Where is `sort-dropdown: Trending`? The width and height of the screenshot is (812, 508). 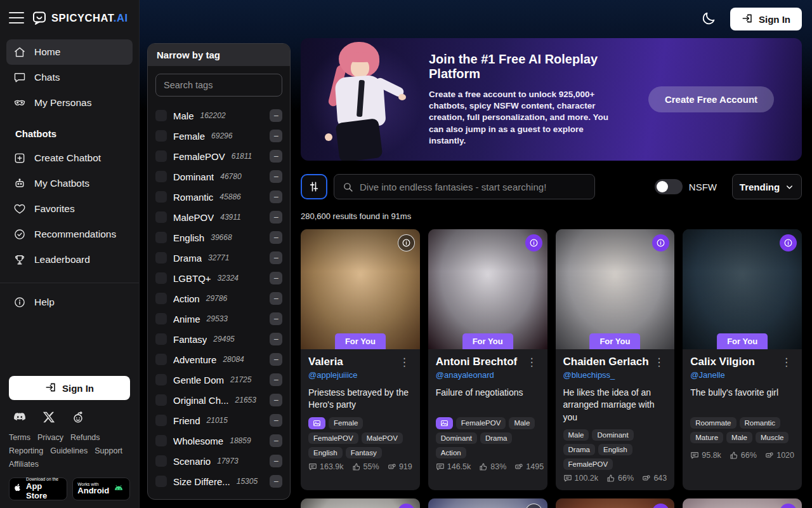
sort-dropdown: Trending is located at coordinates (767, 187).